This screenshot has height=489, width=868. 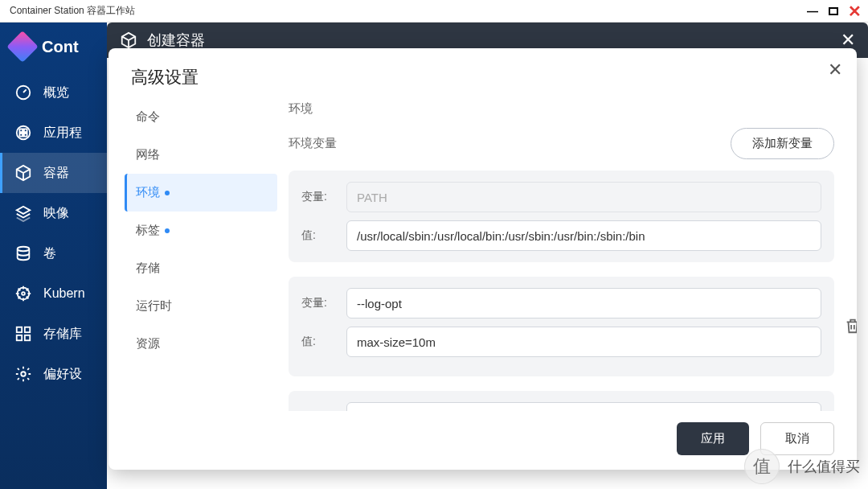 I want to click on tab-label: 命令, so click(x=148, y=116).